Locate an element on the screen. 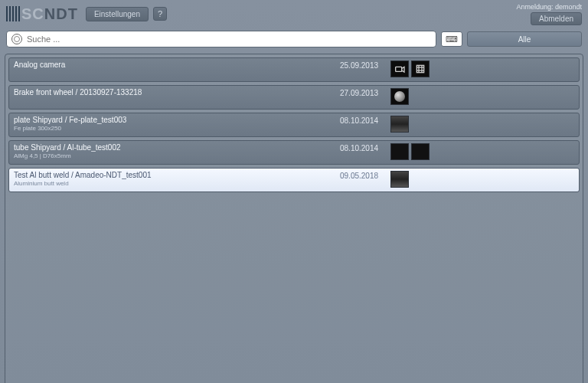 The image size is (588, 383). logo-icon is located at coordinates (13, 14).